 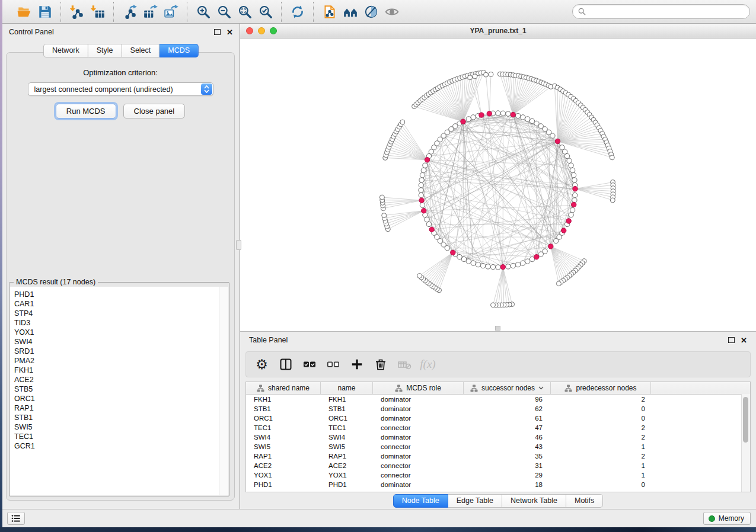 What do you see at coordinates (171, 12) in the screenshot?
I see `export-image-button` at bounding box center [171, 12].